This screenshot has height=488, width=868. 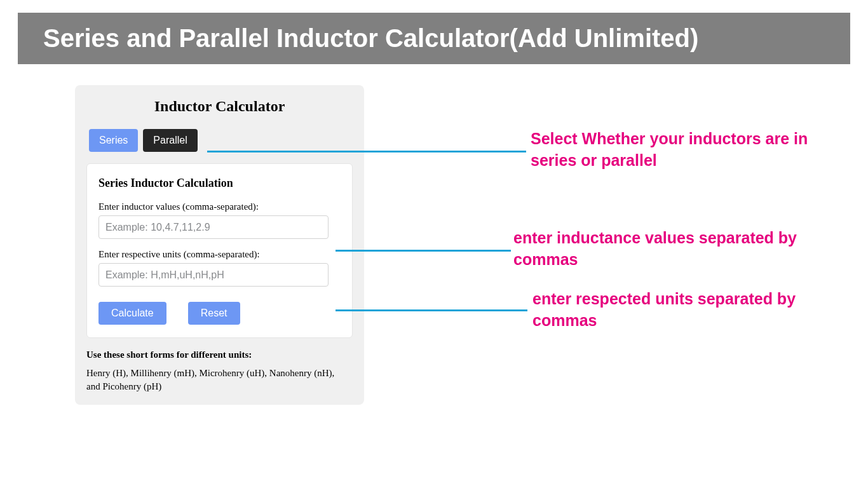 What do you see at coordinates (220, 107) in the screenshot?
I see `calculator-title: Inductor Calculator` at bounding box center [220, 107].